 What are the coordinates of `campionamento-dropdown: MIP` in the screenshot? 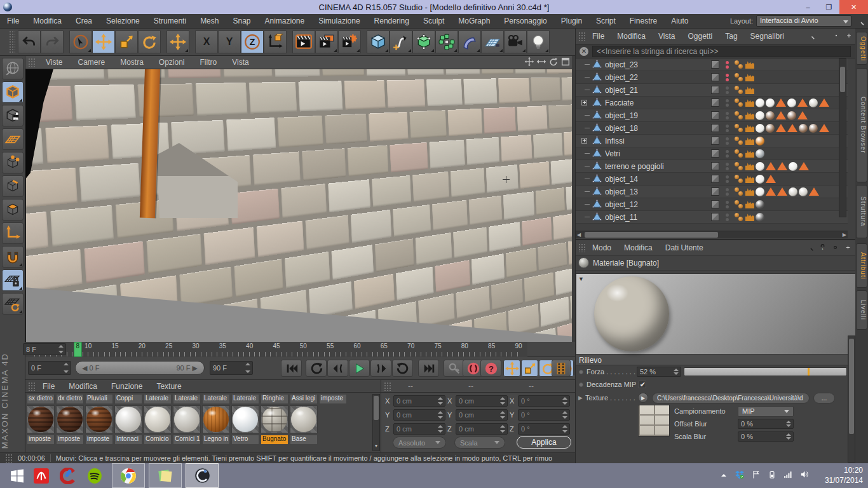 It's located at (766, 412).